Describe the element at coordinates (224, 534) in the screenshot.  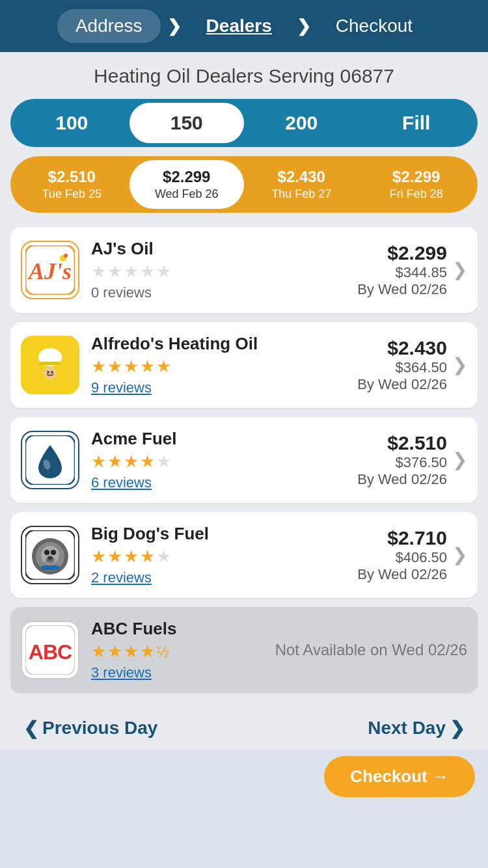
I see `dealer-name-bigdog: Big Dog's Fuel` at that location.